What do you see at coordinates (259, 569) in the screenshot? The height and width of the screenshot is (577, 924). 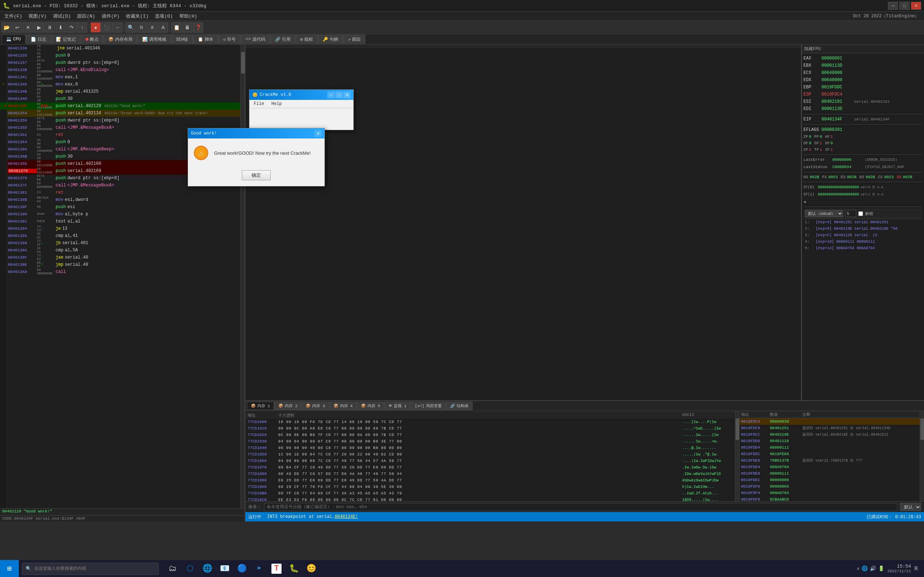 I see `taskbar-app-arrow: ➤` at bounding box center [259, 569].